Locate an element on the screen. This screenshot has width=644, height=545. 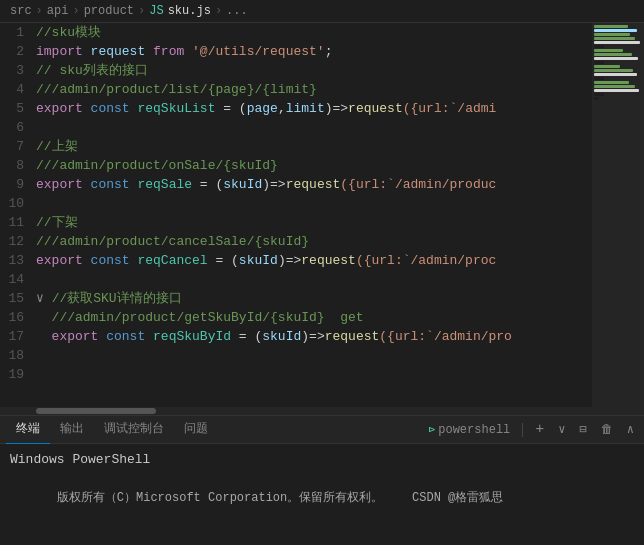
terminal-tab-bar: 终端 输出 调试控制台 问题 ⊳ powershell + ∨ ⊟ 🗑 ∧ is located at coordinates (322, 430).